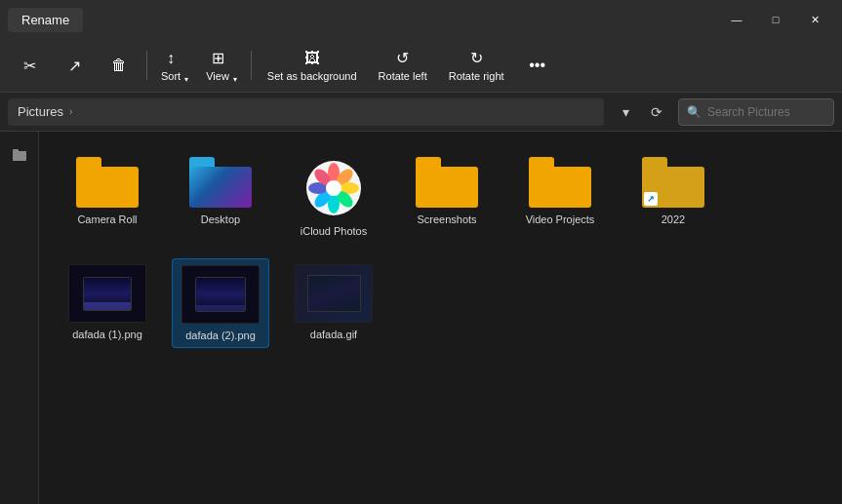  Describe the element at coordinates (119, 65) in the screenshot. I see `delete-button: 🗑` at that location.